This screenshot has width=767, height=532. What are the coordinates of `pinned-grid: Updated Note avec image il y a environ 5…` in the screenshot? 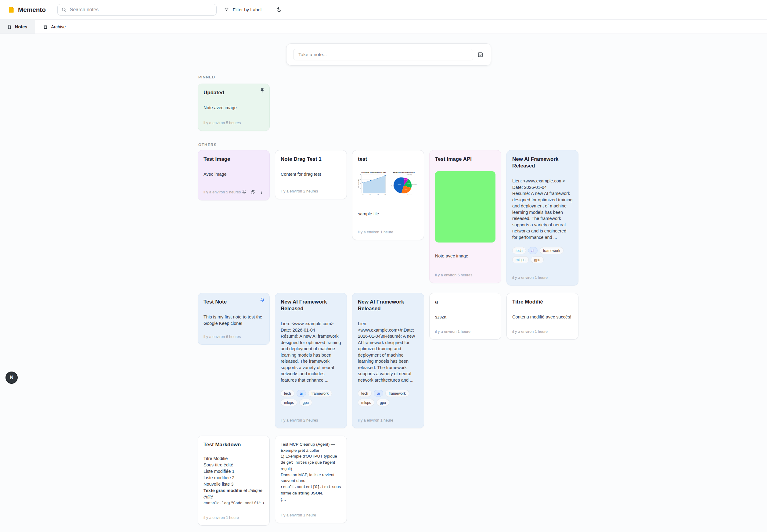 It's located at (234, 107).